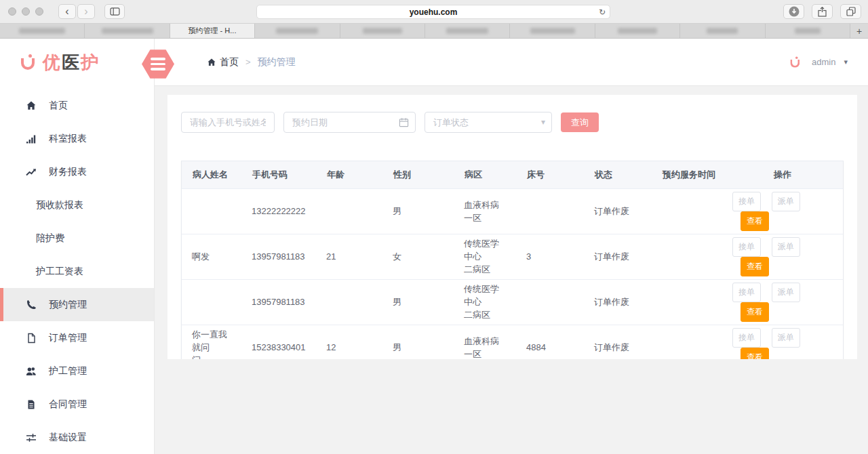 Image resolution: width=868 pixels, height=454 pixels. What do you see at coordinates (602, 12) in the screenshot?
I see `reload-icon: ↻` at bounding box center [602, 12].